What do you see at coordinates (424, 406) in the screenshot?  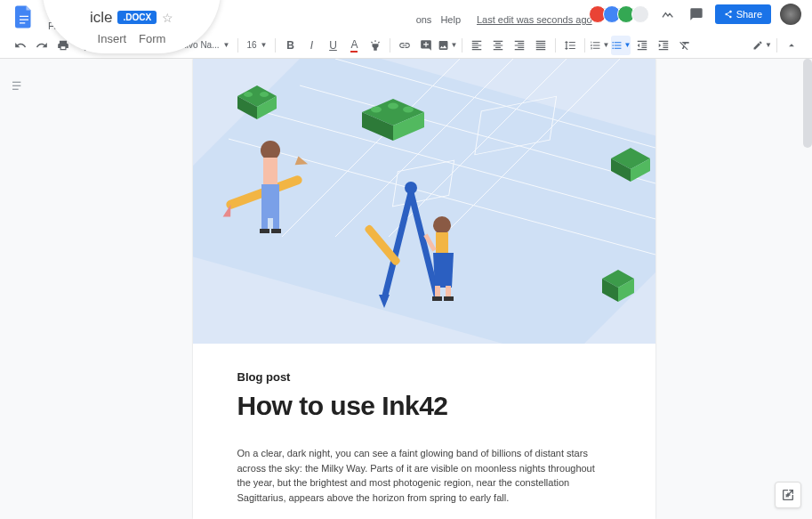 I see `post-headline: How to use Ink42` at bounding box center [424, 406].